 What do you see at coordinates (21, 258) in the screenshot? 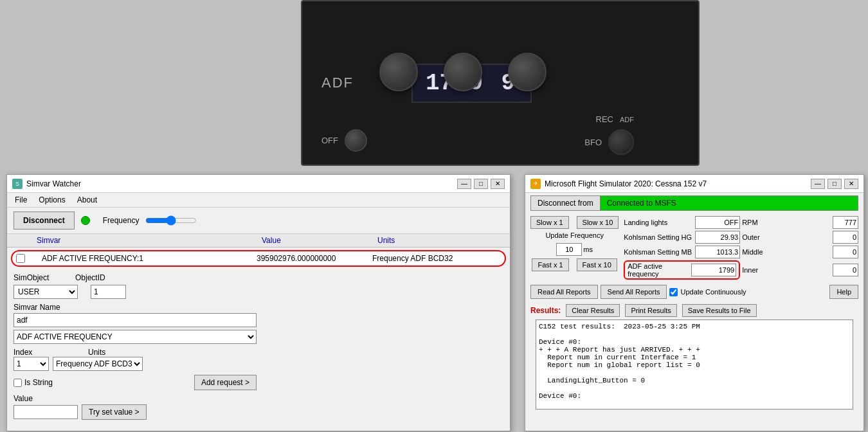
I see `row-checkbox` at bounding box center [21, 258].